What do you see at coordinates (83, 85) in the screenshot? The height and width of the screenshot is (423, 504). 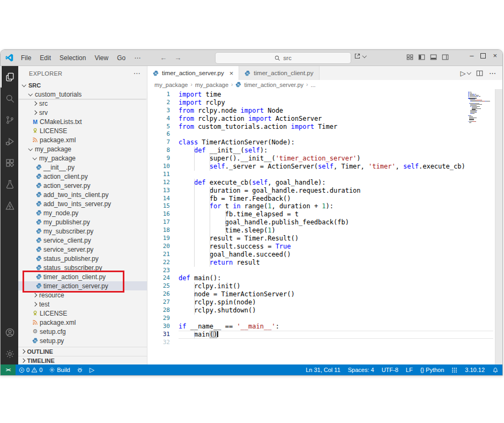 I see `tree-item-src: SRC` at bounding box center [83, 85].